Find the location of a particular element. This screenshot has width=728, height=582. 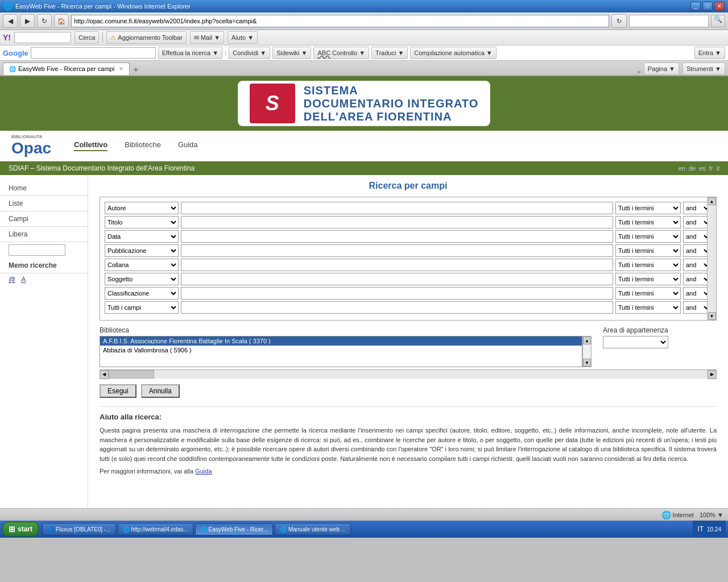

lang-es: es is located at coordinates (702, 168).